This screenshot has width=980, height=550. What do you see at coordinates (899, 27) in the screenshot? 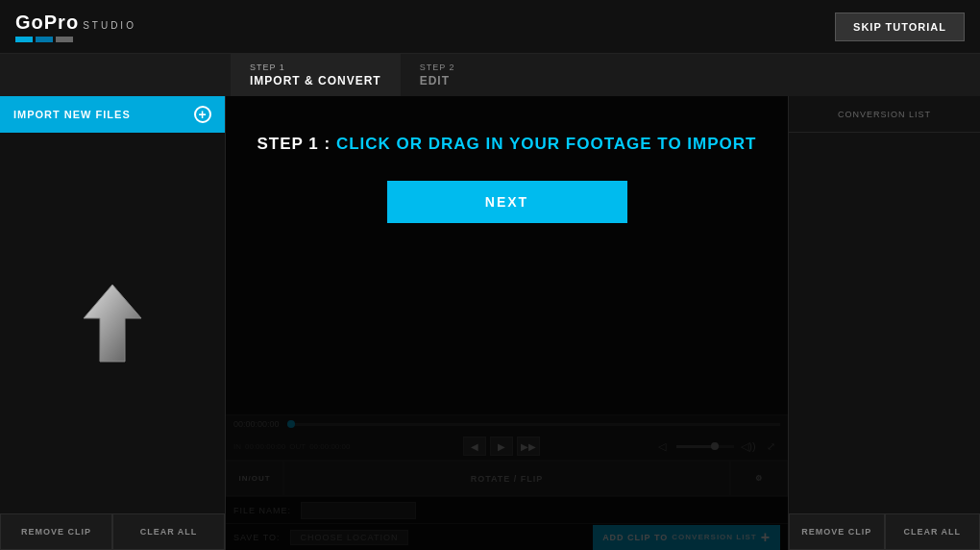
I see `skip-tutorial-button: SKIP TUTORIAL` at bounding box center [899, 27].